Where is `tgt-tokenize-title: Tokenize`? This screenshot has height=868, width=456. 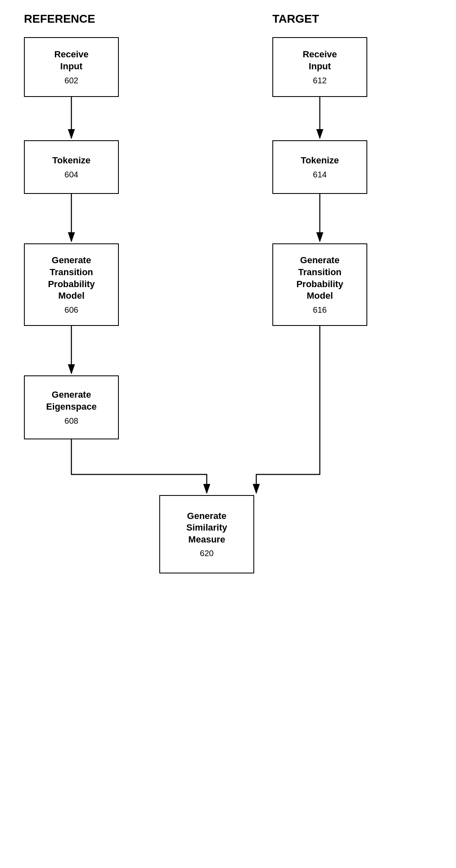
tgt-tokenize-title: Tokenize is located at coordinates (320, 161).